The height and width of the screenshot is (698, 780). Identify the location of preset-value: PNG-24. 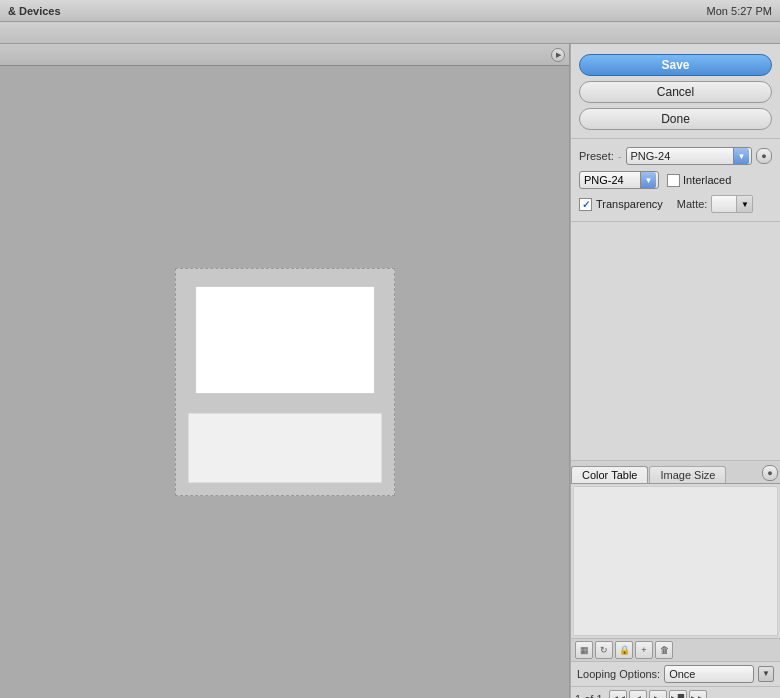
(681, 156).